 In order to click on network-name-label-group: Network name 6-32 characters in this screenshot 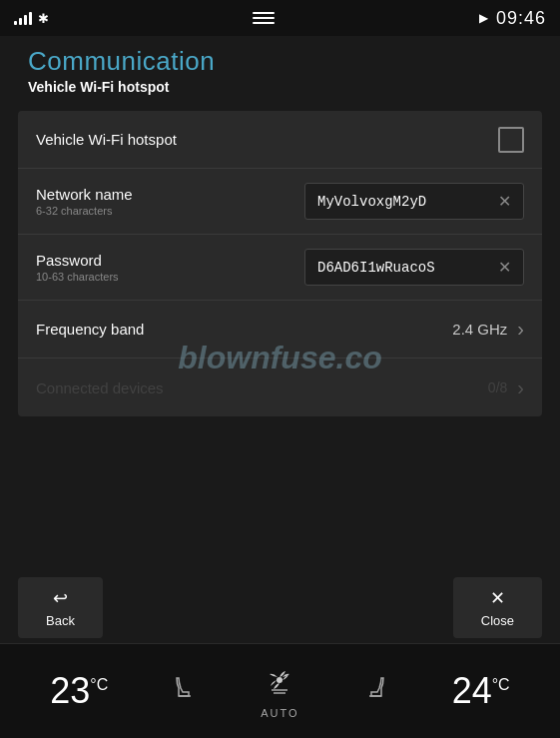, I will do `click(84, 202)`.